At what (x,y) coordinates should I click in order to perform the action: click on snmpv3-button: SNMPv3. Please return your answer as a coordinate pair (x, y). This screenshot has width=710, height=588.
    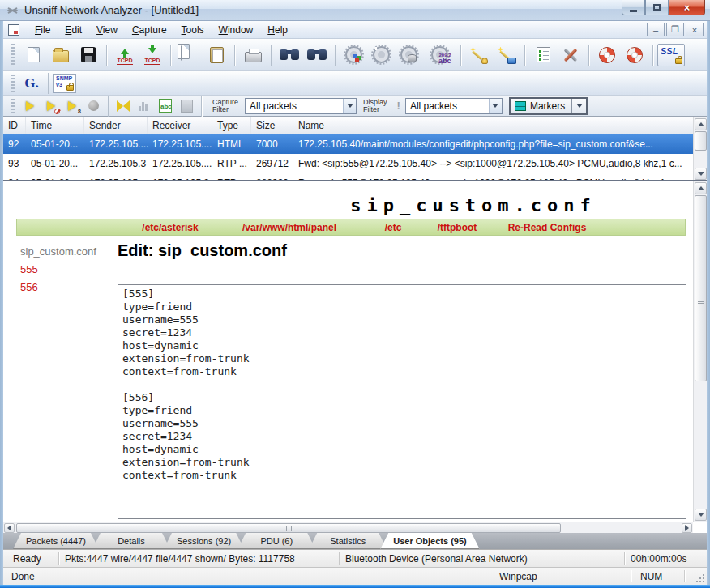
    Looking at the image, I should click on (65, 83).